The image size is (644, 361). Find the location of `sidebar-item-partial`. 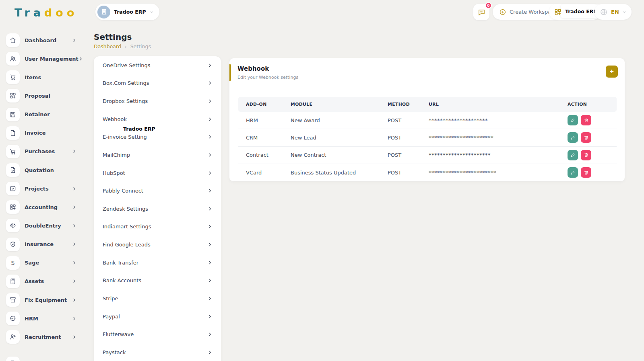

sidebar-item-partial is located at coordinates (43, 358).